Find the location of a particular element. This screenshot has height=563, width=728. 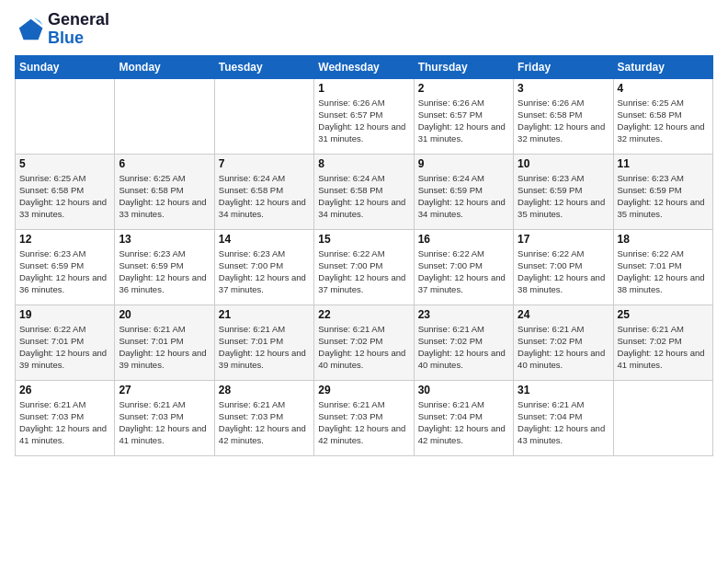

calendar-cell: 25Sunrise: 6:21 AM Sunset: 7:02 PM Dayli… is located at coordinates (663, 342).